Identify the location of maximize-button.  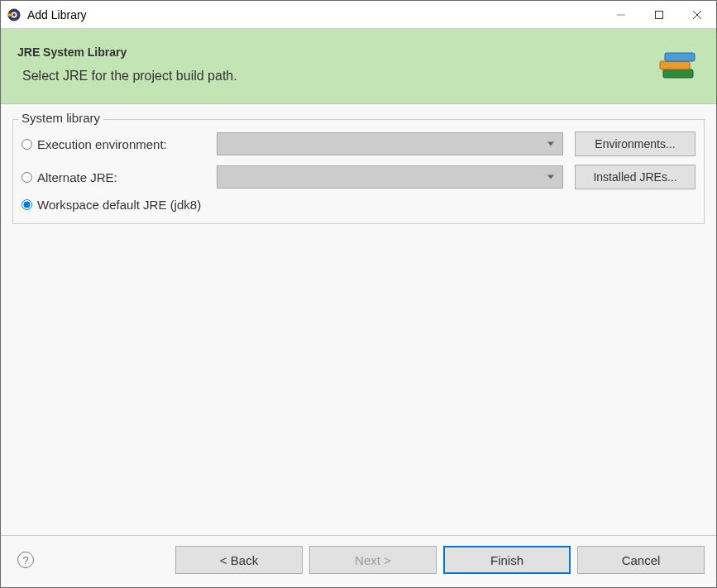
(659, 15).